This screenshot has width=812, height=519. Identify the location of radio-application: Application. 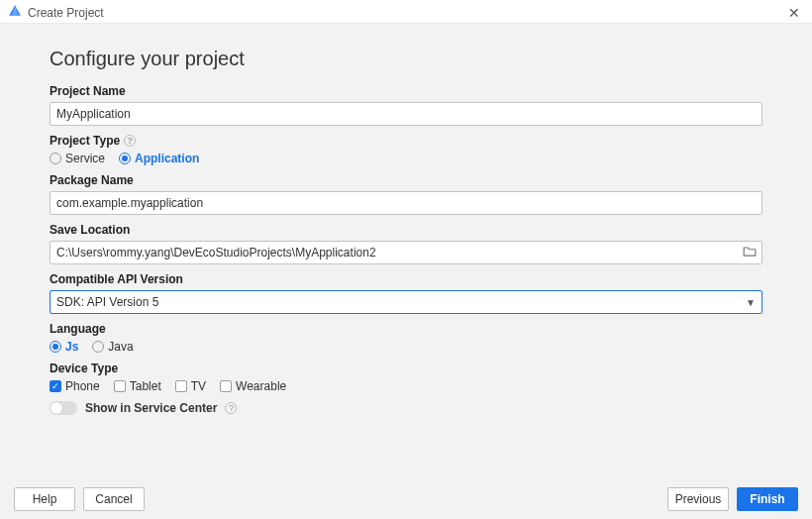
(158, 158).